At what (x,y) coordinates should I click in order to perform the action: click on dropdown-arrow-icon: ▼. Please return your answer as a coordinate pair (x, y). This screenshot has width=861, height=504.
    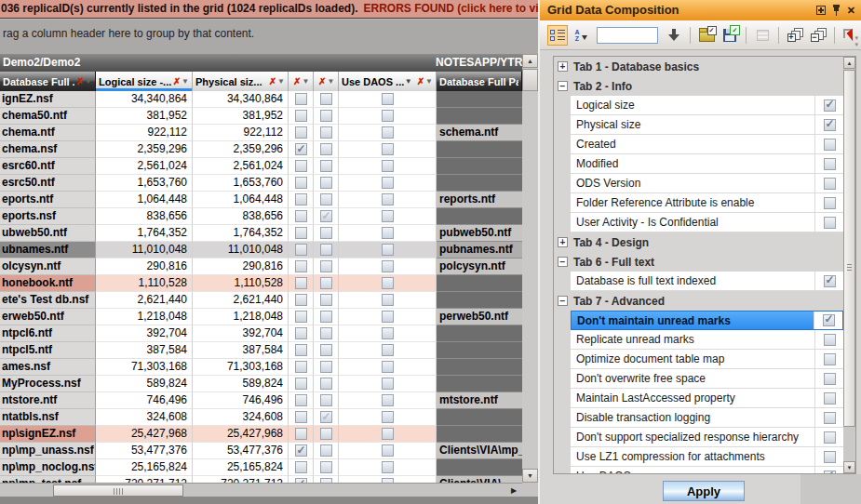
    Looking at the image, I should click on (409, 82).